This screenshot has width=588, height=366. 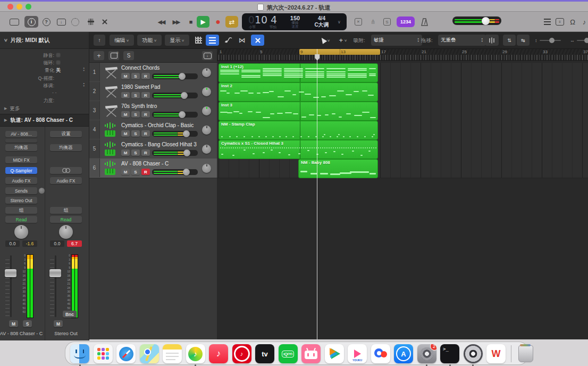 I want to click on lcd-chevron-icon: ∨, so click(x=339, y=22).